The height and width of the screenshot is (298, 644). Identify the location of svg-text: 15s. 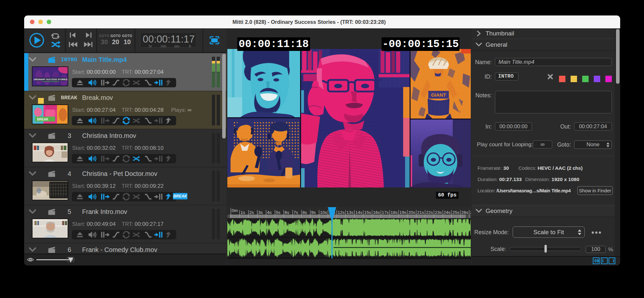
(368, 213).